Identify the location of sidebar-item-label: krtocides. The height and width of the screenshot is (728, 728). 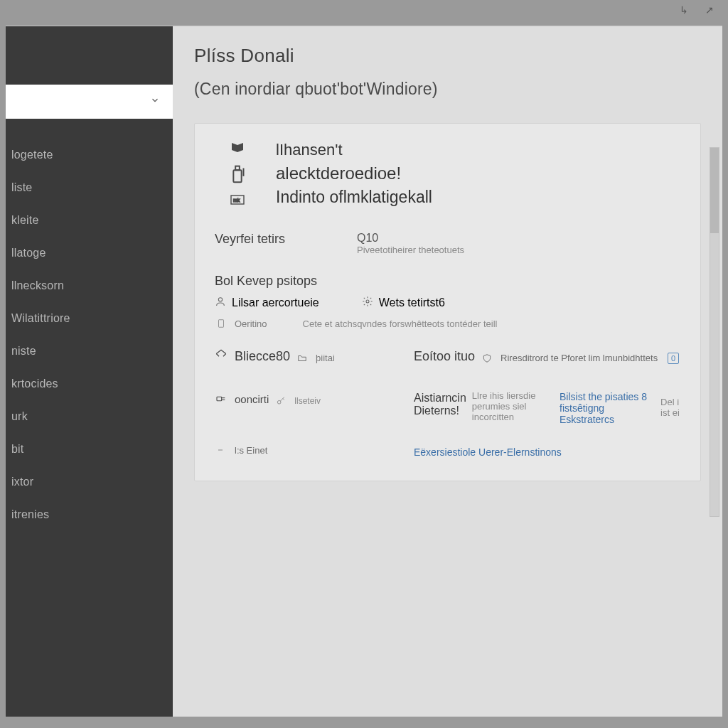
(35, 384).